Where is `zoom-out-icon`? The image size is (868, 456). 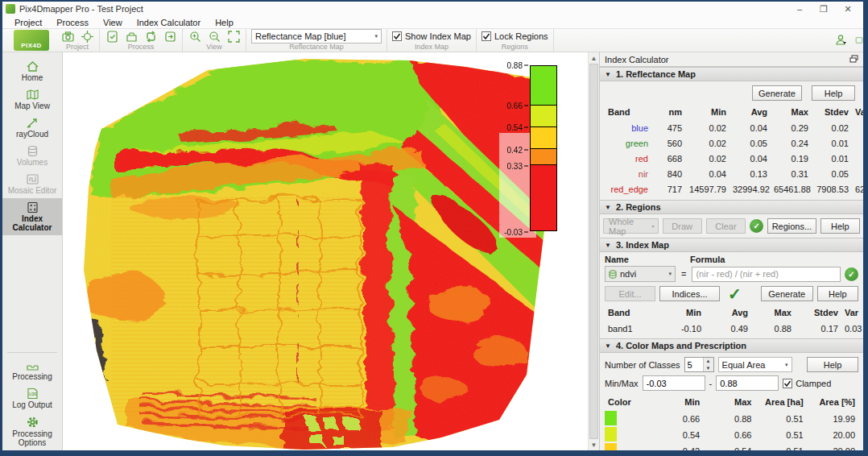 zoom-out-icon is located at coordinates (214, 36).